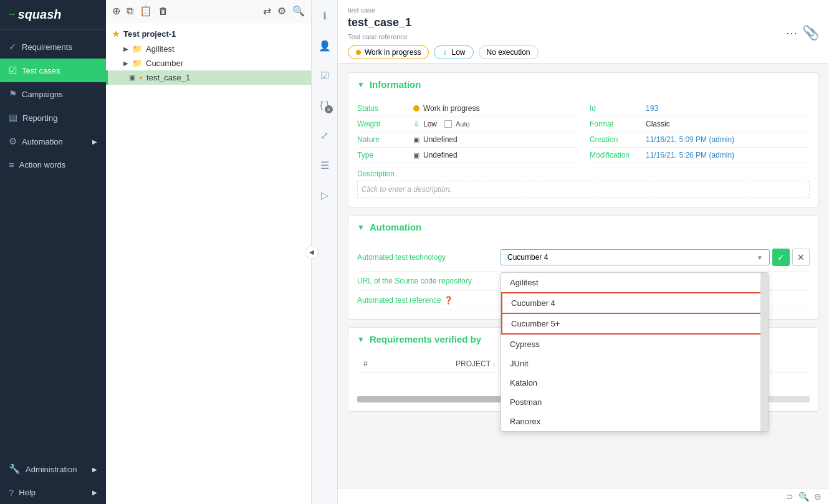  What do you see at coordinates (509, 52) in the screenshot?
I see `execution-badge: No execution` at bounding box center [509, 52].